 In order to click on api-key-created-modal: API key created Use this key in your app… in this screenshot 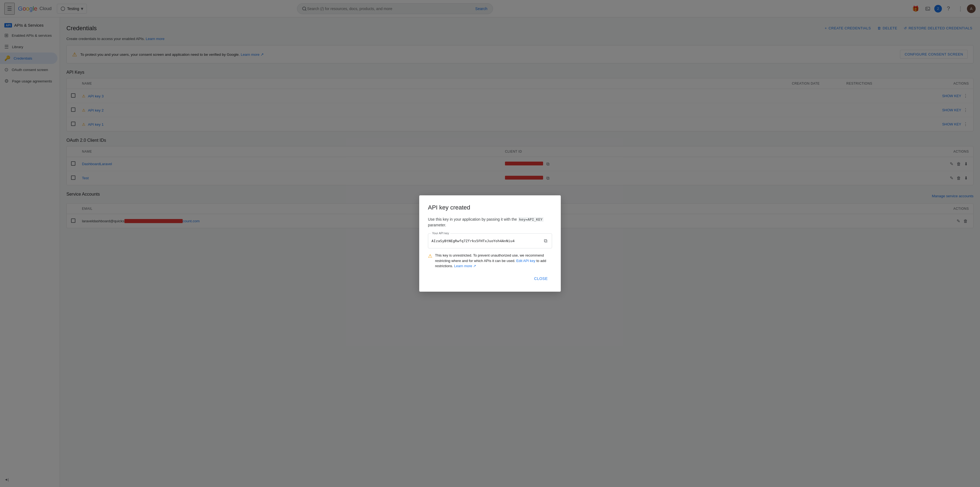, I will do `click(490, 243)`.